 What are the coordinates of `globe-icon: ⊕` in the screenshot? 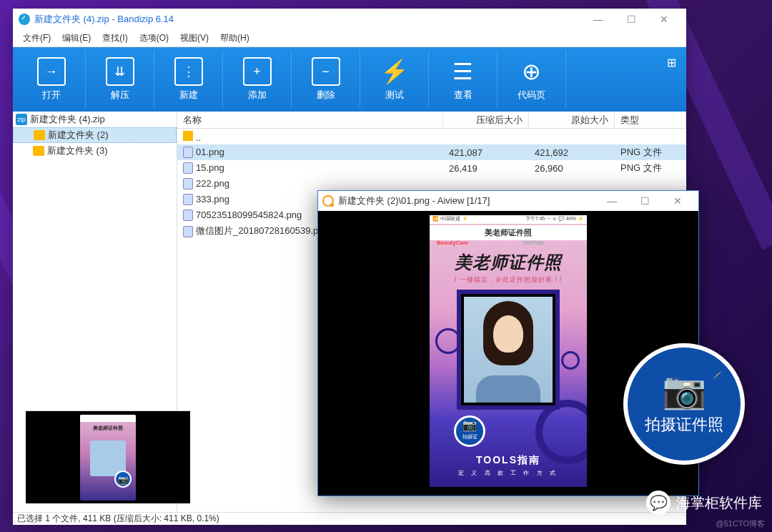 It's located at (532, 72).